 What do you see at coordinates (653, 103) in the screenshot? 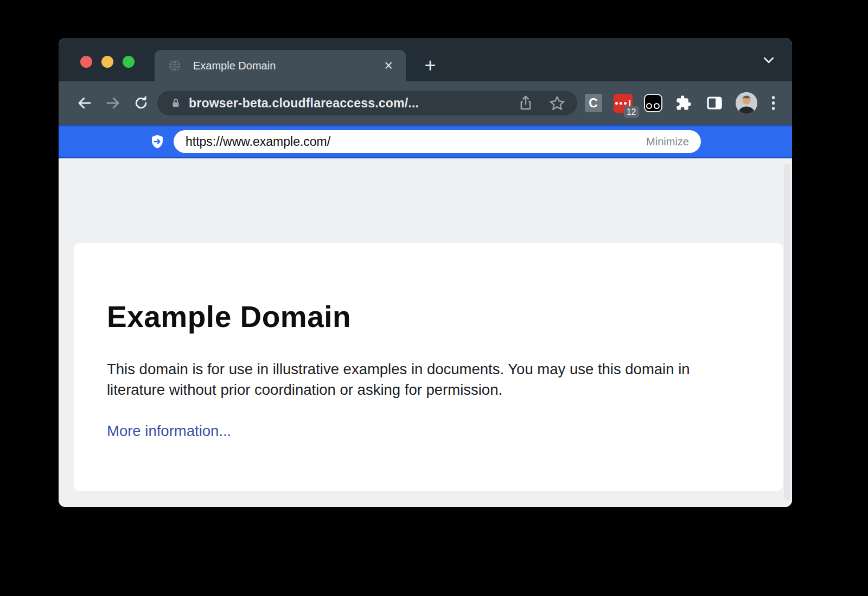
I see `two-circles-extension-icon` at bounding box center [653, 103].